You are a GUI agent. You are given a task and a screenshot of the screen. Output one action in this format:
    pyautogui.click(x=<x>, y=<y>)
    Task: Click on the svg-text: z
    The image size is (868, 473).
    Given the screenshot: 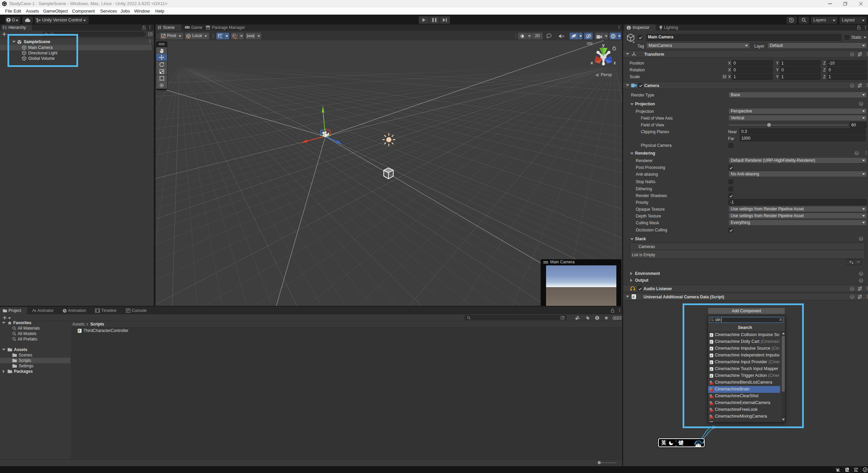 What is the action you would take?
    pyautogui.click(x=615, y=63)
    